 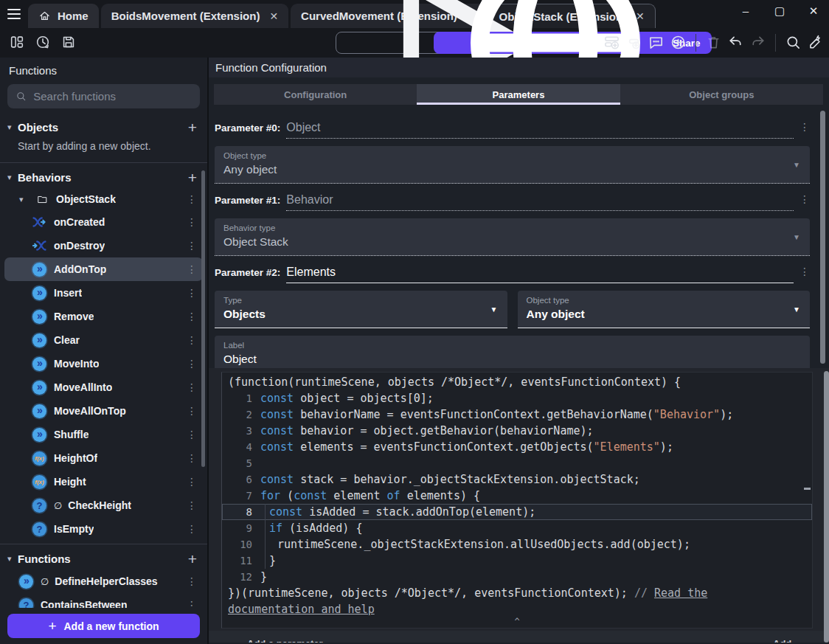 What do you see at coordinates (512, 238) in the screenshot?
I see `parameter-1-behavior-type-select: Behavior type Object Stack ▼` at bounding box center [512, 238].